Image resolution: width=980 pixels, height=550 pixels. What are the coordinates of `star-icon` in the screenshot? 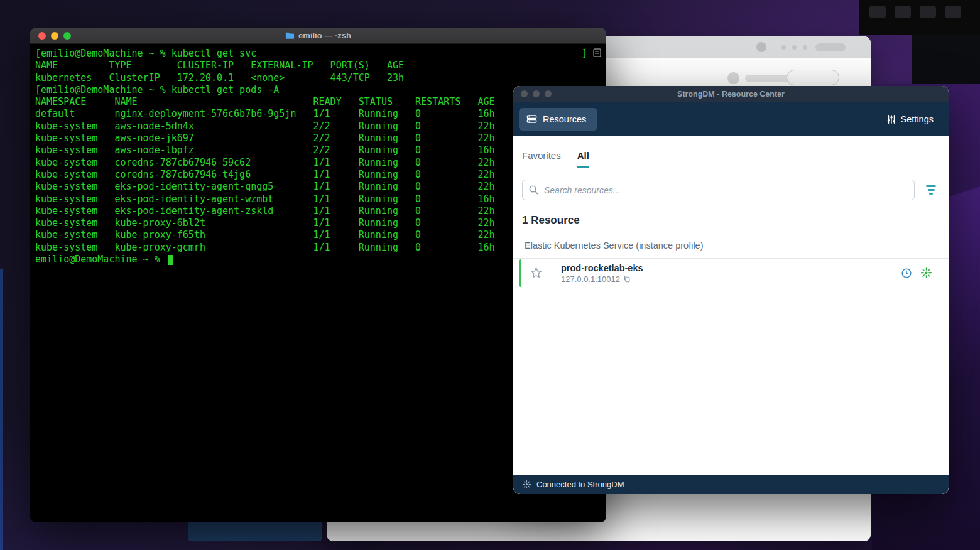 It's located at (536, 272).